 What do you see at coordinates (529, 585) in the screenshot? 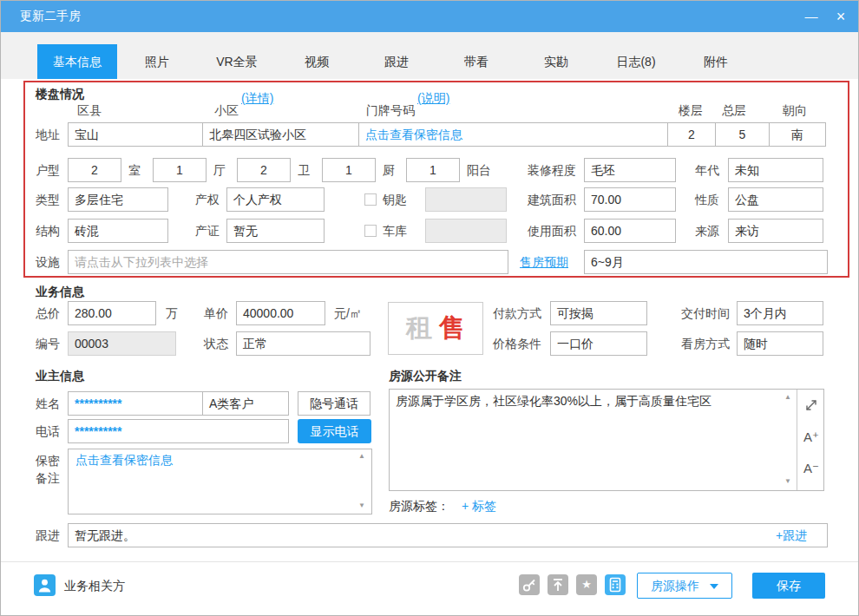
I see `key-icon` at bounding box center [529, 585].